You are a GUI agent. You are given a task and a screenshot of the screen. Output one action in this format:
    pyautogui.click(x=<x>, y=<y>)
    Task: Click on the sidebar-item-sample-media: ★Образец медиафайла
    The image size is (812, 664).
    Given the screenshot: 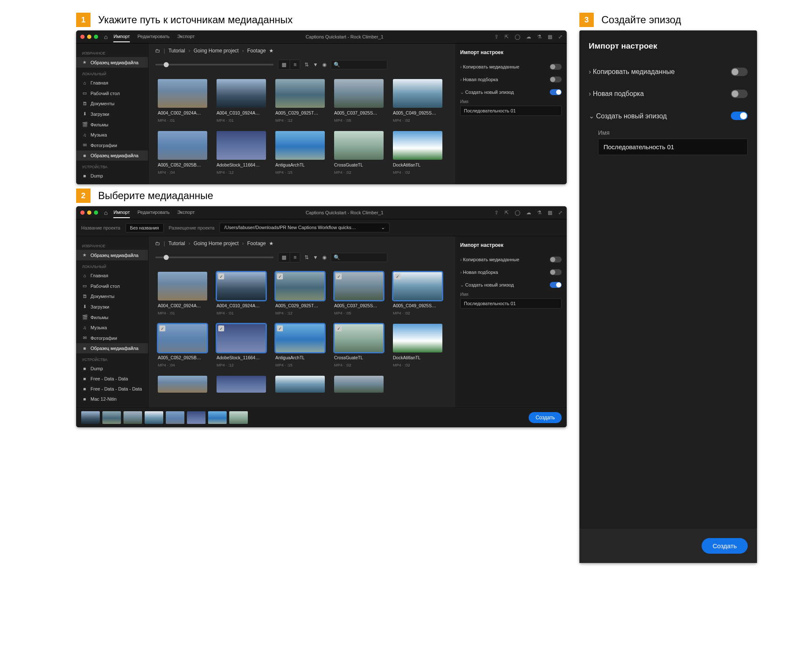 What is the action you would take?
    pyautogui.click(x=112, y=255)
    